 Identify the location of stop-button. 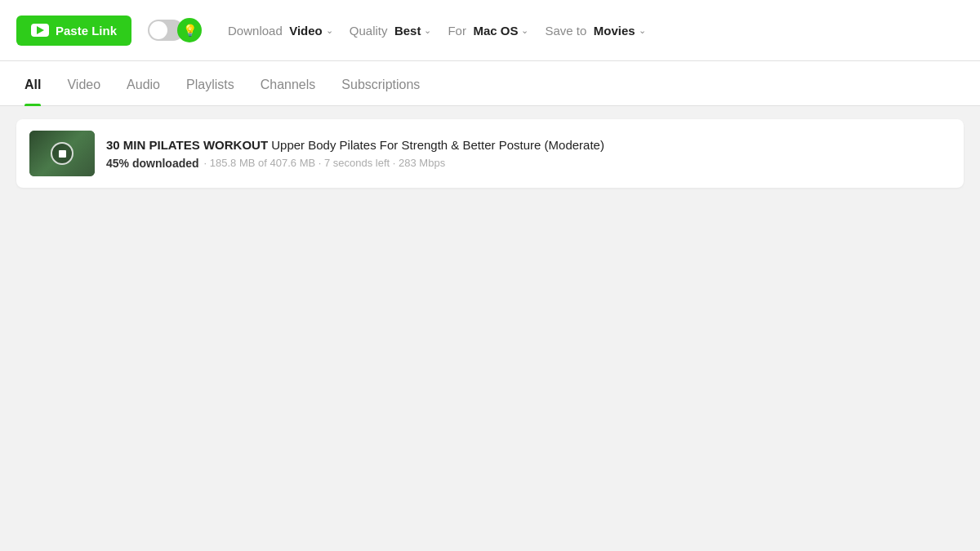
(62, 153).